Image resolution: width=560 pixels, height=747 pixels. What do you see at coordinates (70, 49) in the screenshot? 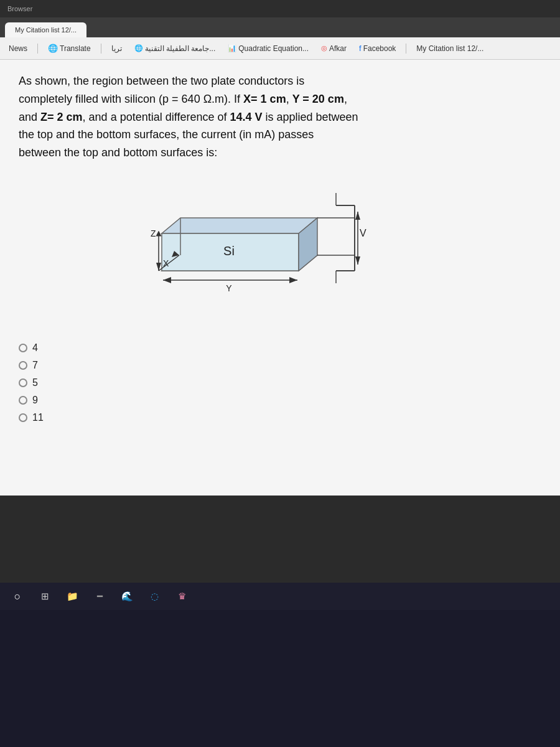
I see `translate-btn: 🌐 Translate` at bounding box center [70, 49].